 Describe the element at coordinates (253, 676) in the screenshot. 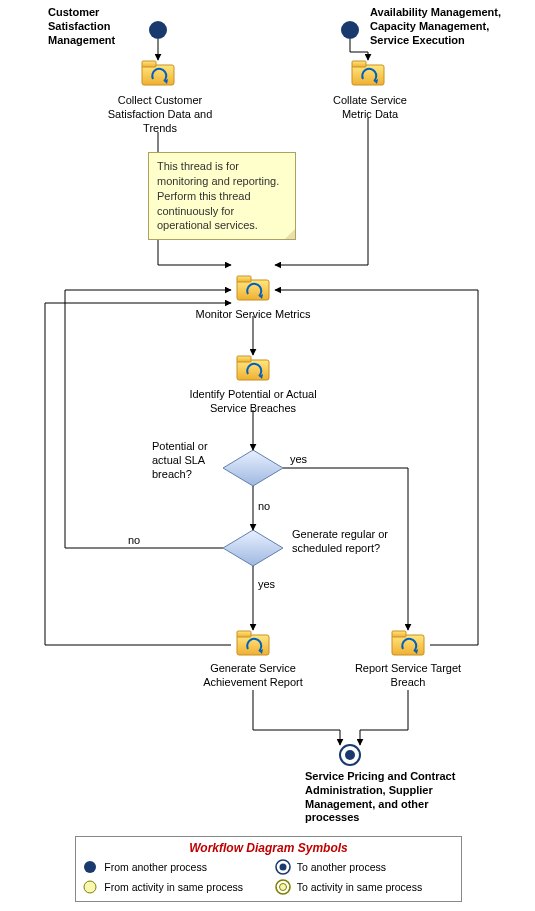

I see `activity-genreport-label: Generate Service Achievement Report` at that location.